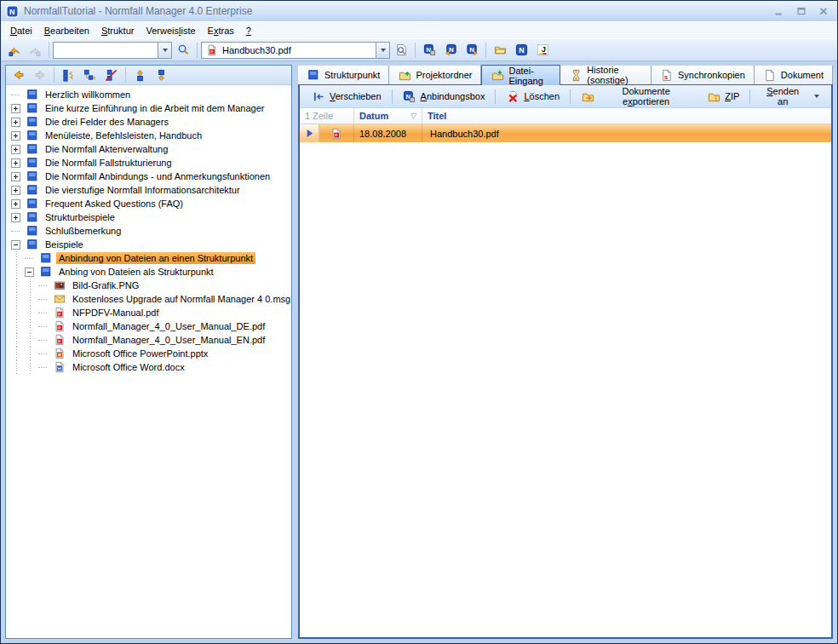  Describe the element at coordinates (249, 31) in the screenshot. I see `menu-help: ?` at that location.